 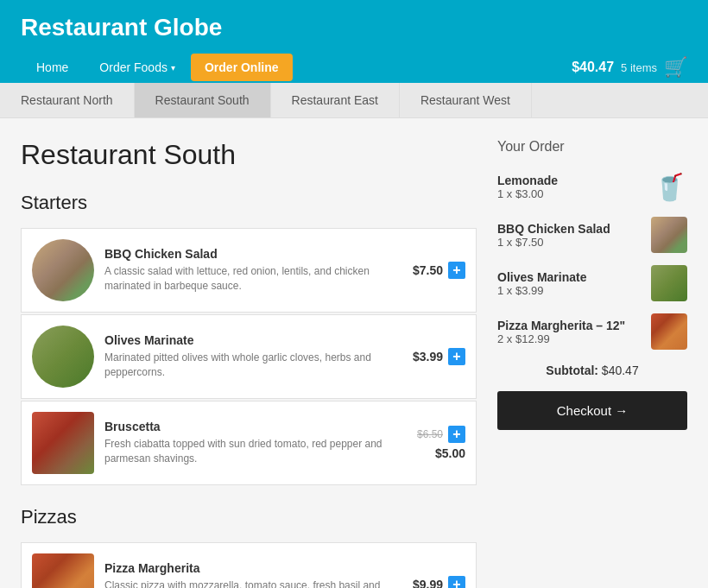 I want to click on item-desc: Marinated pitted olives with whole garli…, so click(x=254, y=365).